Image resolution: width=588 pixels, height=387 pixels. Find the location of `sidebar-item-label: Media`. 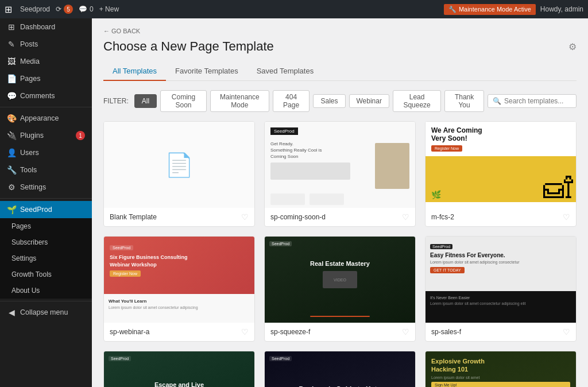

sidebar-item-label: Media is located at coordinates (30, 61).